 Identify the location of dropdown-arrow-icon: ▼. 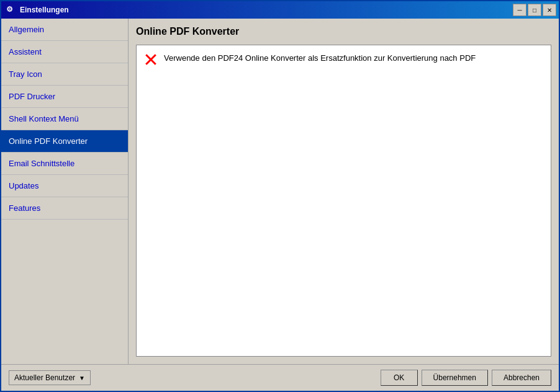
(82, 378).